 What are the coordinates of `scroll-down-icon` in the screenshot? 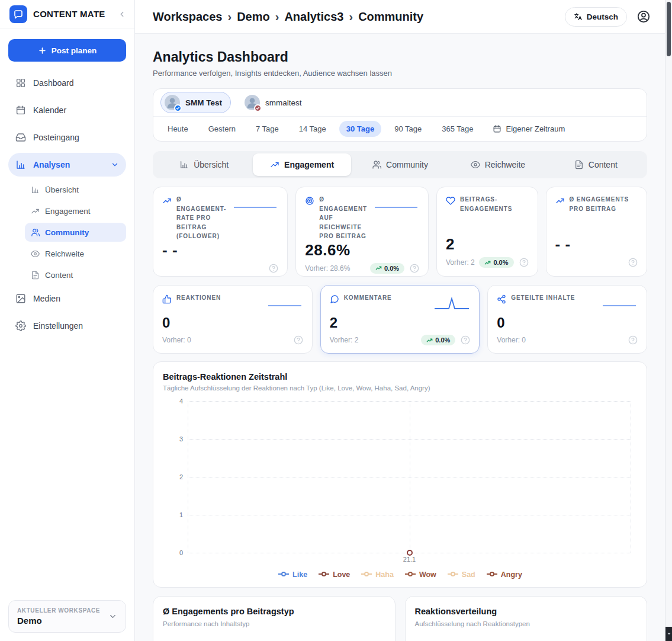 It's located at (669, 634).